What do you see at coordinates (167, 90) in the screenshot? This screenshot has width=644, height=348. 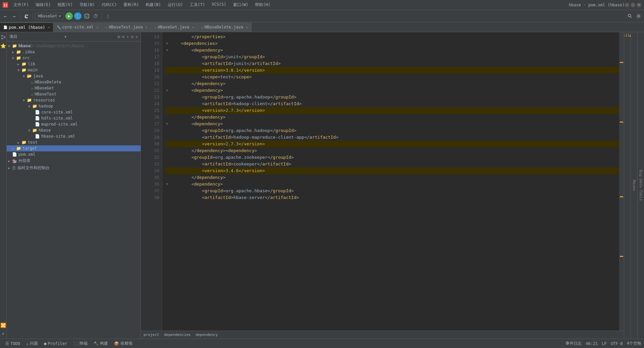 I see `fold-btn-22: ▼` at bounding box center [167, 90].